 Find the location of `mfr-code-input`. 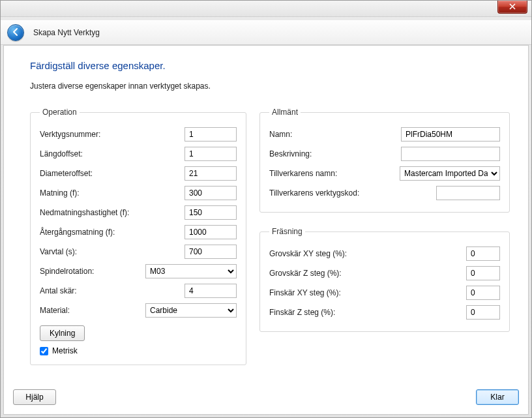

mfr-code-input is located at coordinates (468, 193).